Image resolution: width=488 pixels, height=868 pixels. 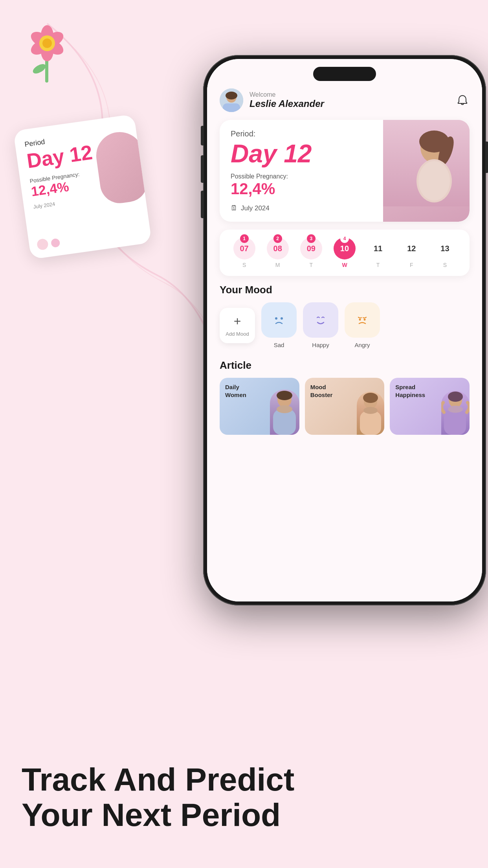 What do you see at coordinates (202, 204) in the screenshot?
I see `volume-down-button` at bounding box center [202, 204].